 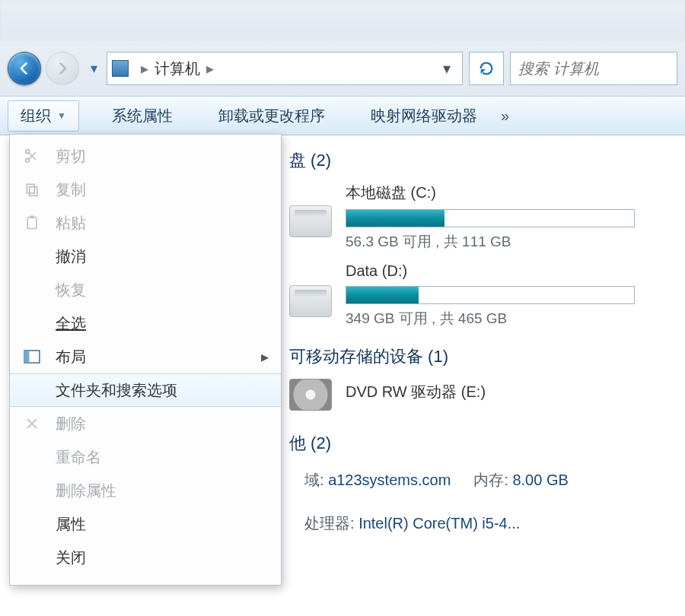 I want to click on submenu-arrow-icon: ▸, so click(x=265, y=357).